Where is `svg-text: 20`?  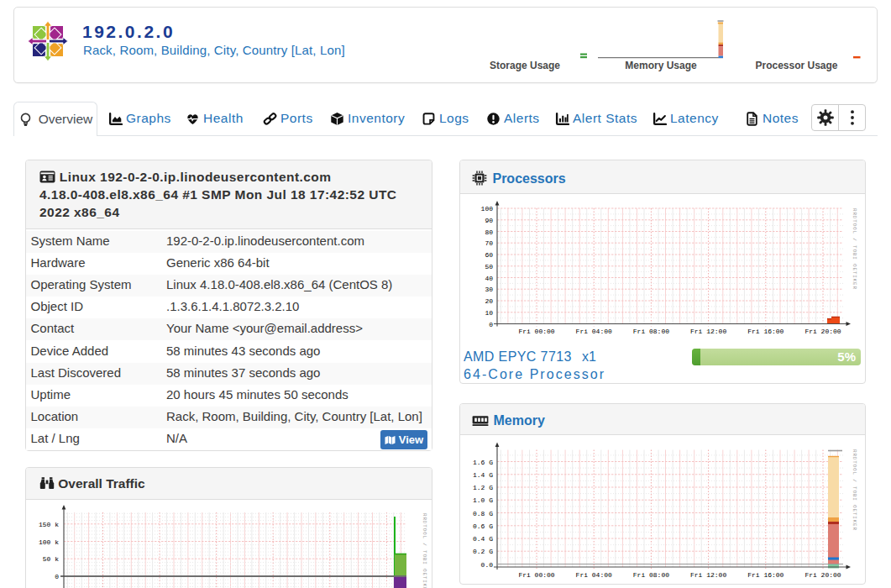 svg-text: 20 is located at coordinates (489, 301).